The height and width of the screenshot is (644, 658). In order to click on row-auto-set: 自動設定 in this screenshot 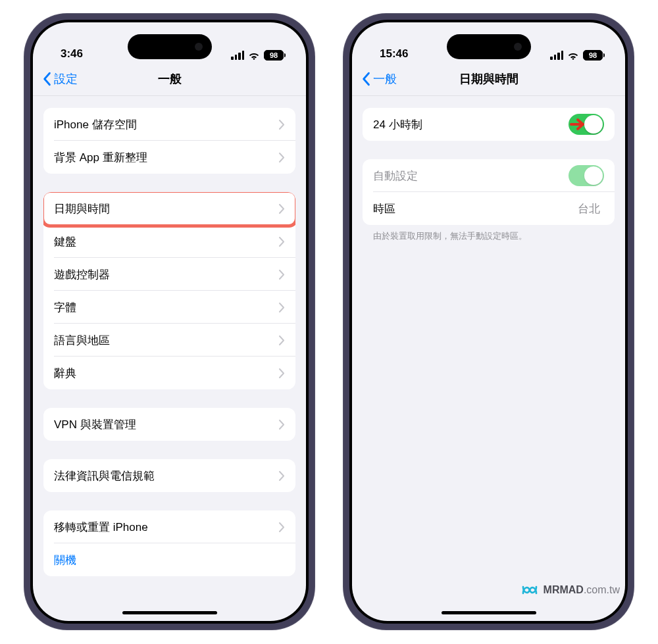, I will do `click(488, 176)`.